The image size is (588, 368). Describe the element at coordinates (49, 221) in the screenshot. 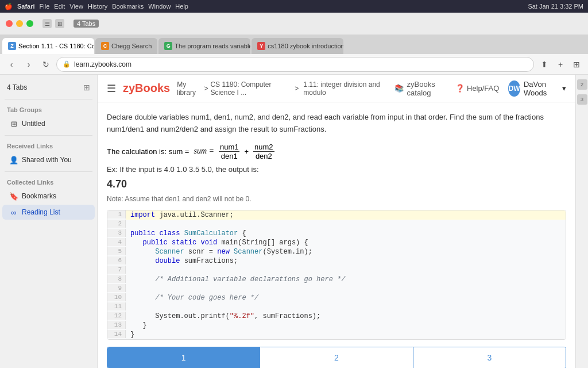

I see `safari-sidebar: 4 Tabs ⊞ Tab Groups ⊞ Untitled Received …` at that location.